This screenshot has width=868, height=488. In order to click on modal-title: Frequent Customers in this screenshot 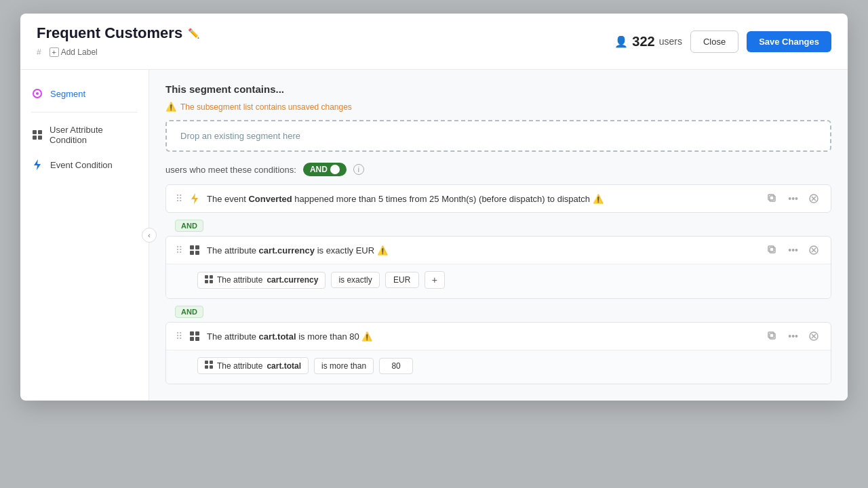, I will do `click(110, 33)`.